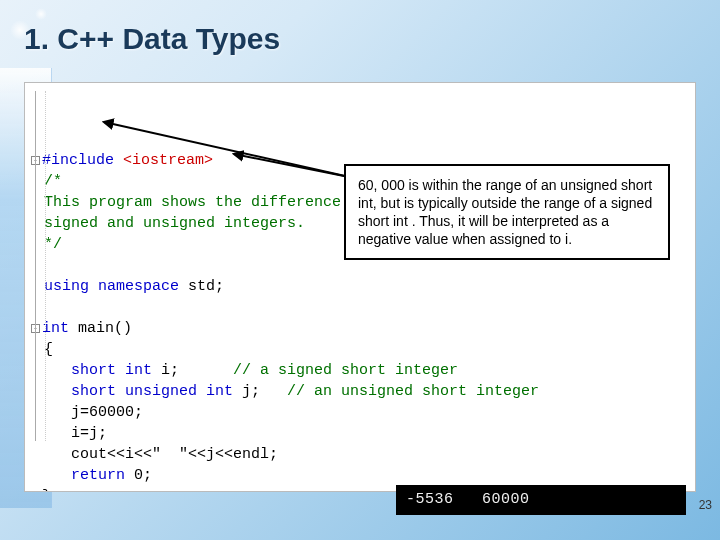  I want to click on code-using-kw: using namespace, so click(112, 286).